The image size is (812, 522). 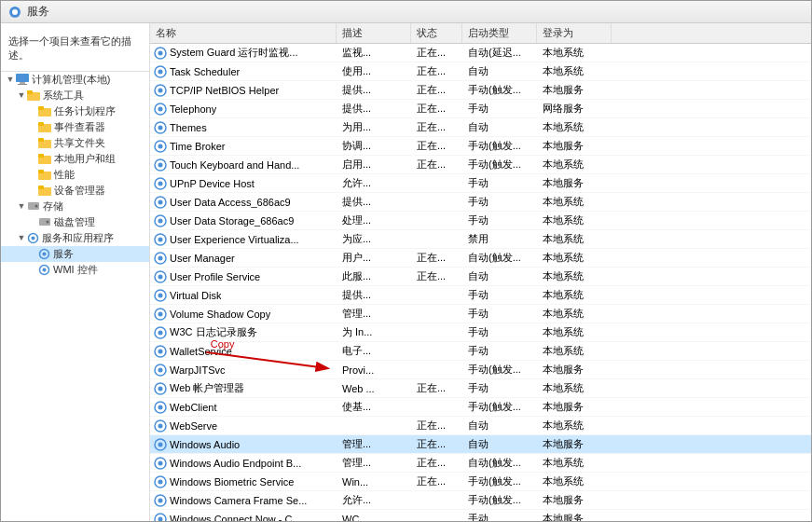 What do you see at coordinates (500, 481) in the screenshot?
I see `service-startup: 手动(触发...` at bounding box center [500, 481].